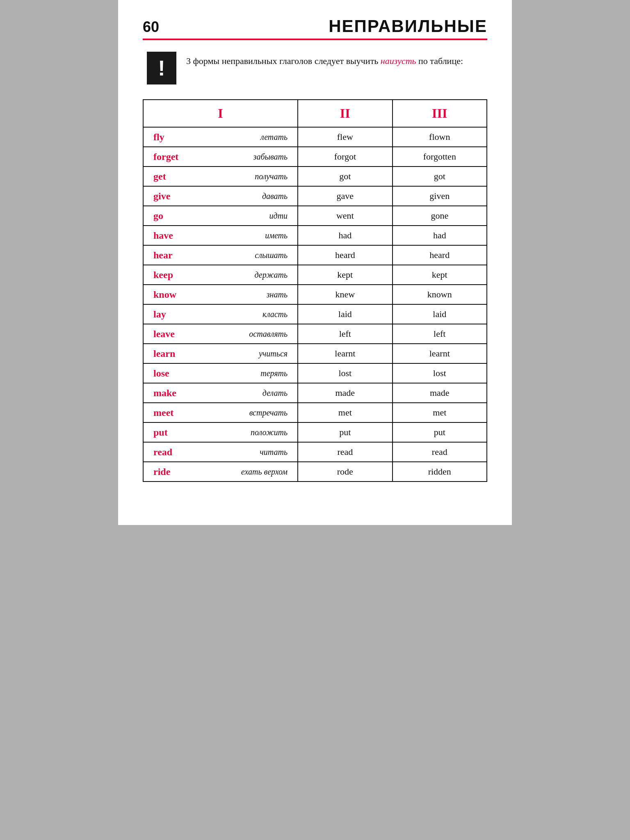  Describe the element at coordinates (315, 294) in the screenshot. I see `table-row: knowзнатьknewknown` at that location.